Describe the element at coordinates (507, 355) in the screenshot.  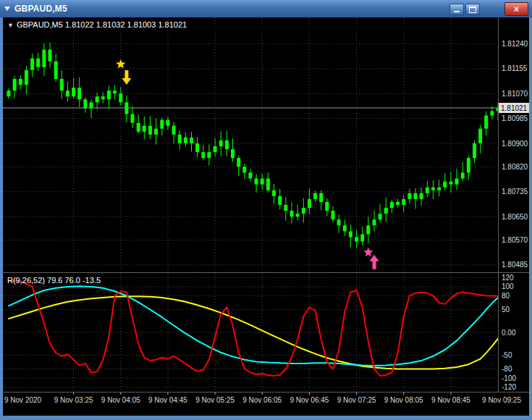
I see `svg-text: -50` at that location.